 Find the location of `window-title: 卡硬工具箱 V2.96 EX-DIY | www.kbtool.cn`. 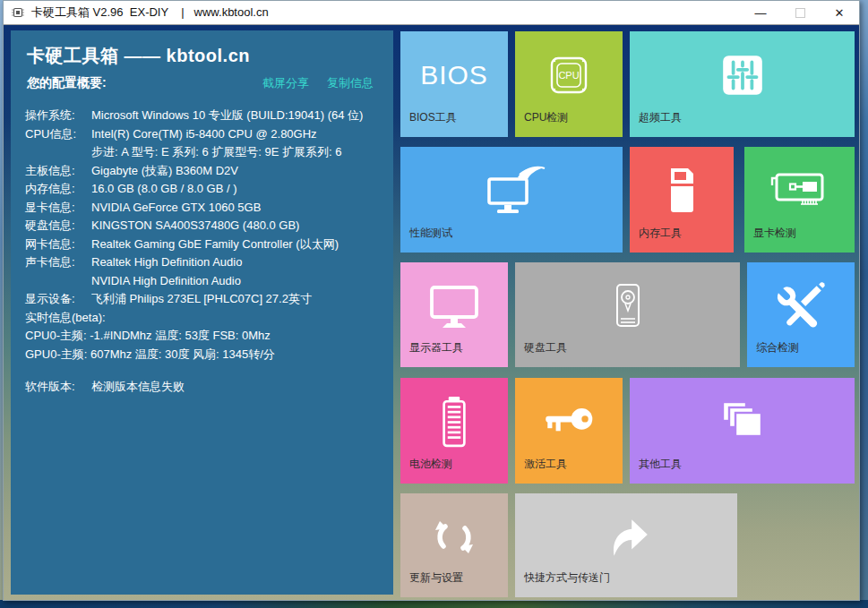

window-title: 卡硬工具箱 V2.96 EX-DIY | www.kbtool.cn is located at coordinates (150, 13).